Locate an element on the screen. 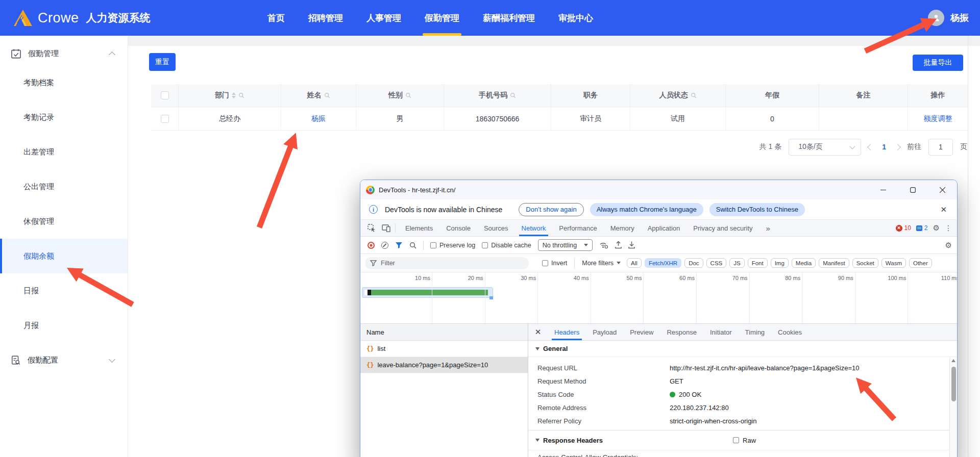 This screenshot has height=457, width=980. column-header-checkbox is located at coordinates (165, 96).